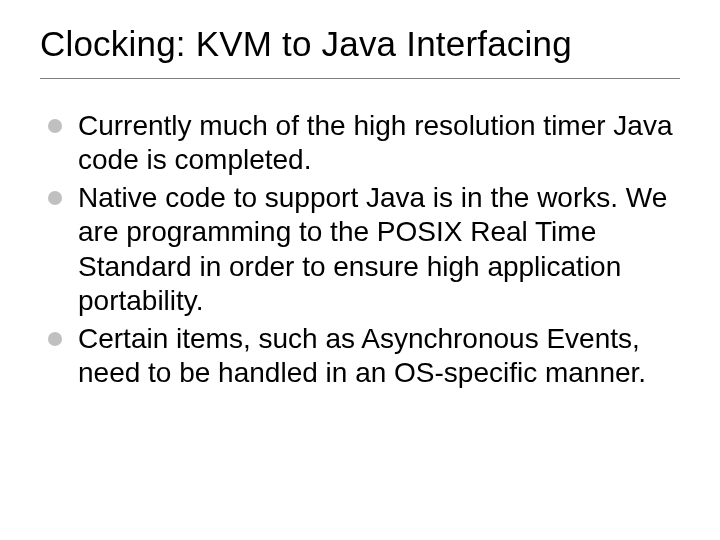 The width and height of the screenshot is (720, 540). Describe the element at coordinates (362, 356) in the screenshot. I see `bullet-text: Certain items, such as Asynchronous Even…` at that location.